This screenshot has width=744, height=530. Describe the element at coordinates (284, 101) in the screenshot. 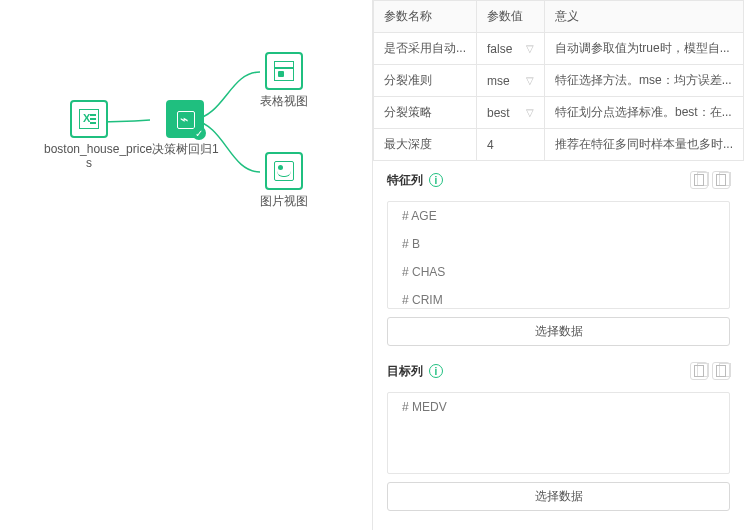

I see `node-label: 表格视图` at that location.